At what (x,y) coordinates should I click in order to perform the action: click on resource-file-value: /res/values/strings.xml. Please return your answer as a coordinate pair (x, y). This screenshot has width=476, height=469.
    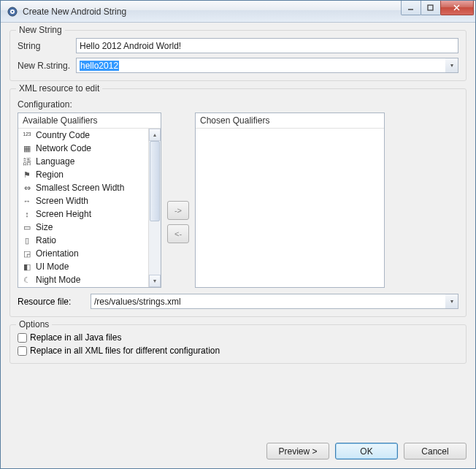
    Looking at the image, I should click on (137, 302).